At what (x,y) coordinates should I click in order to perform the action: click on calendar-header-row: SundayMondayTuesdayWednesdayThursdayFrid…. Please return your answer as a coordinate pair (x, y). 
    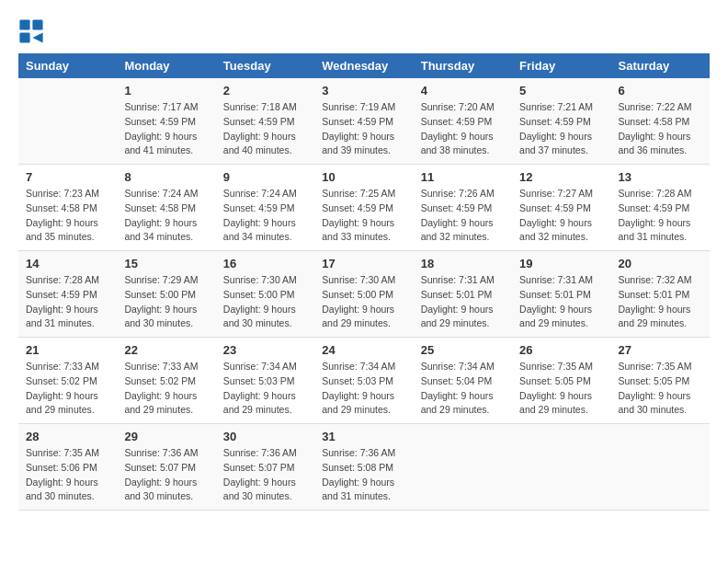
    Looking at the image, I should click on (364, 66).